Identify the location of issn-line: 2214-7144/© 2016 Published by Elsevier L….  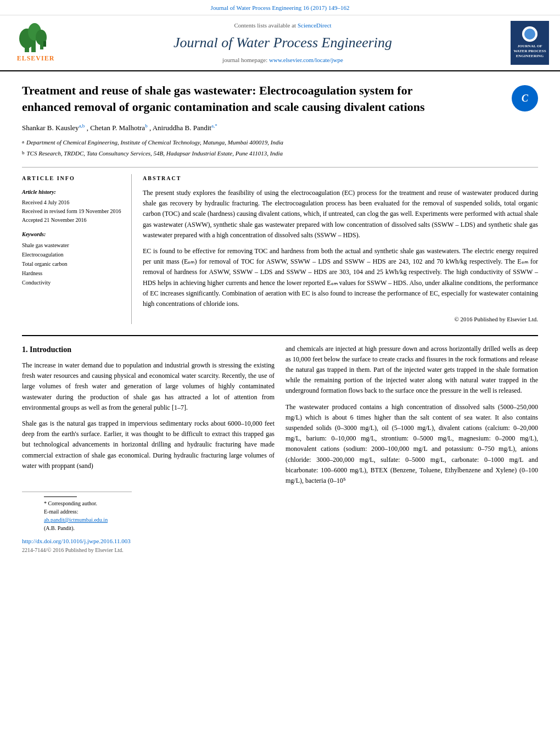
(280, 550).